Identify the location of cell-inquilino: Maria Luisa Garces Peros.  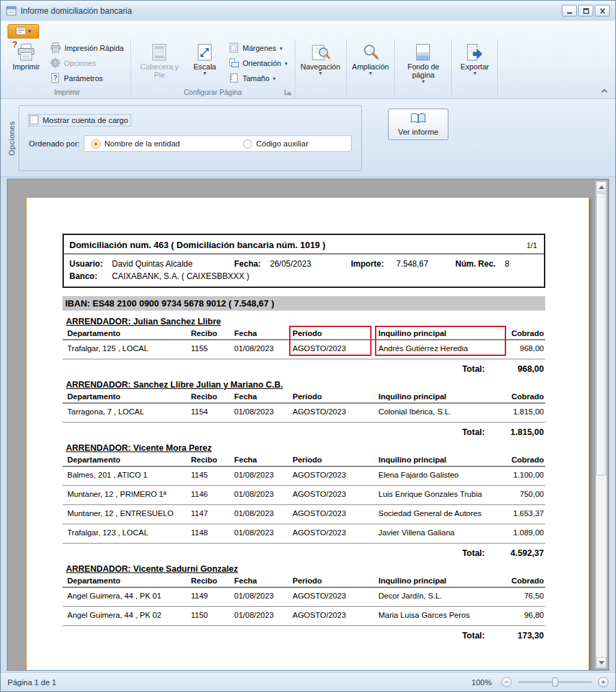
(442, 615).